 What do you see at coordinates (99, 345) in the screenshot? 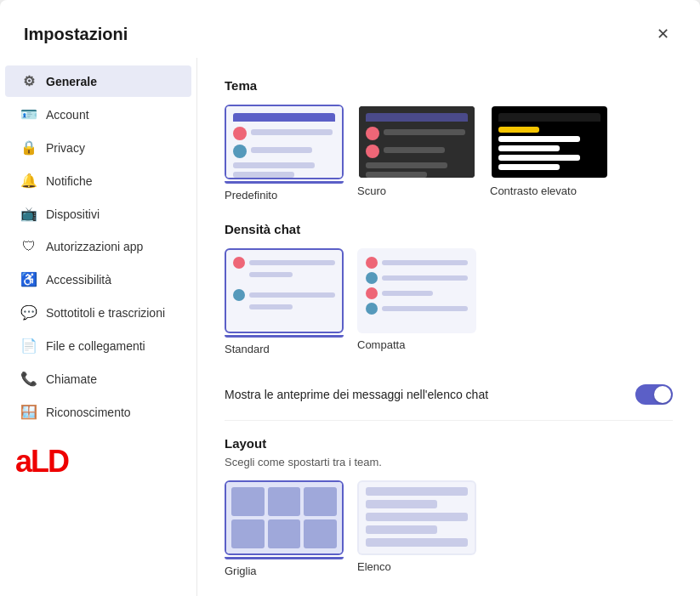
I see `sidebar-item-file: 📄File e collegamenti` at bounding box center [99, 345].